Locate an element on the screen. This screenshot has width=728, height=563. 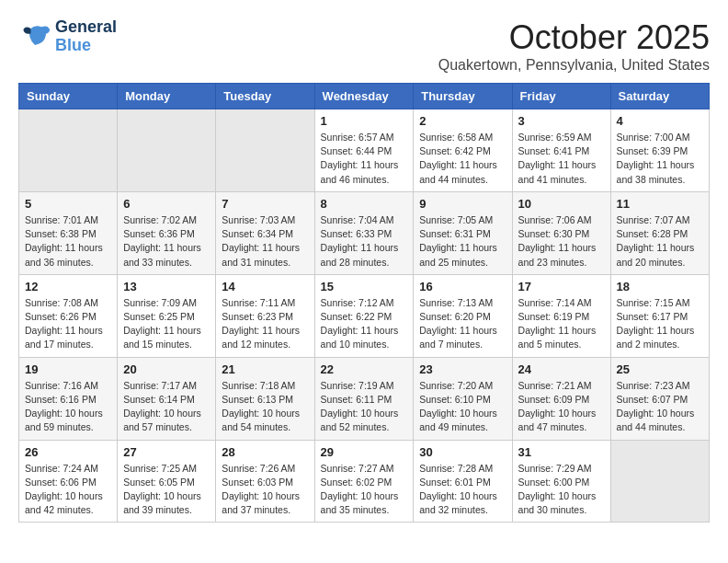
day-info: Sunrise: 7:16 AM Sunset: 6:16 PM Dayligh… is located at coordinates (68, 407).